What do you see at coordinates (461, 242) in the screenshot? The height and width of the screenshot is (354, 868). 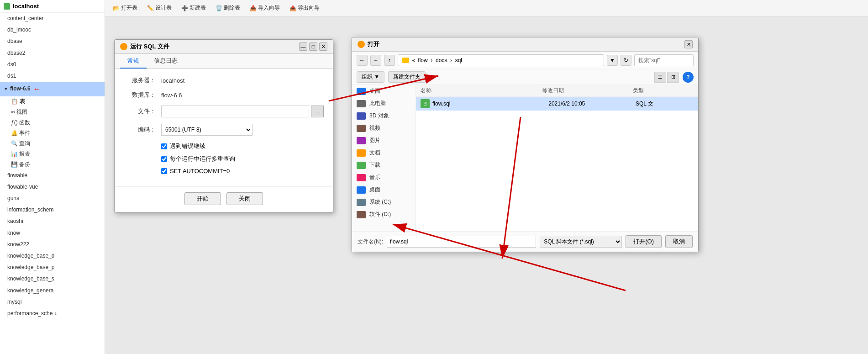 I see `filename-input` at bounding box center [461, 242].